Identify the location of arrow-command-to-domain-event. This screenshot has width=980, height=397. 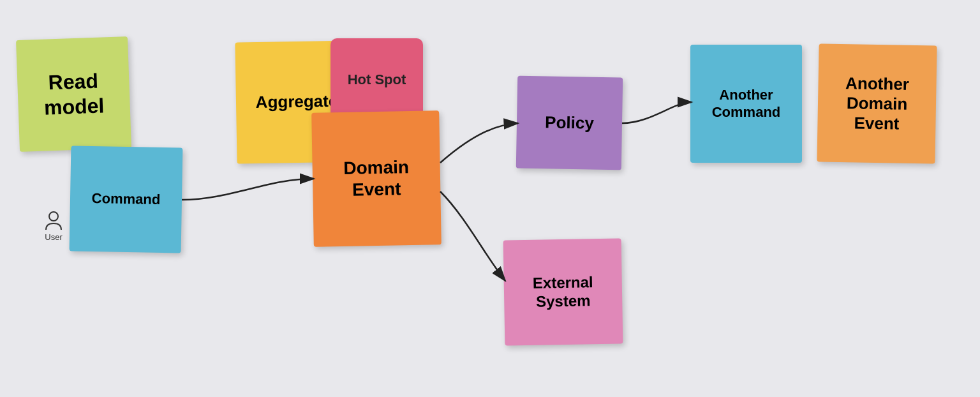
(248, 189).